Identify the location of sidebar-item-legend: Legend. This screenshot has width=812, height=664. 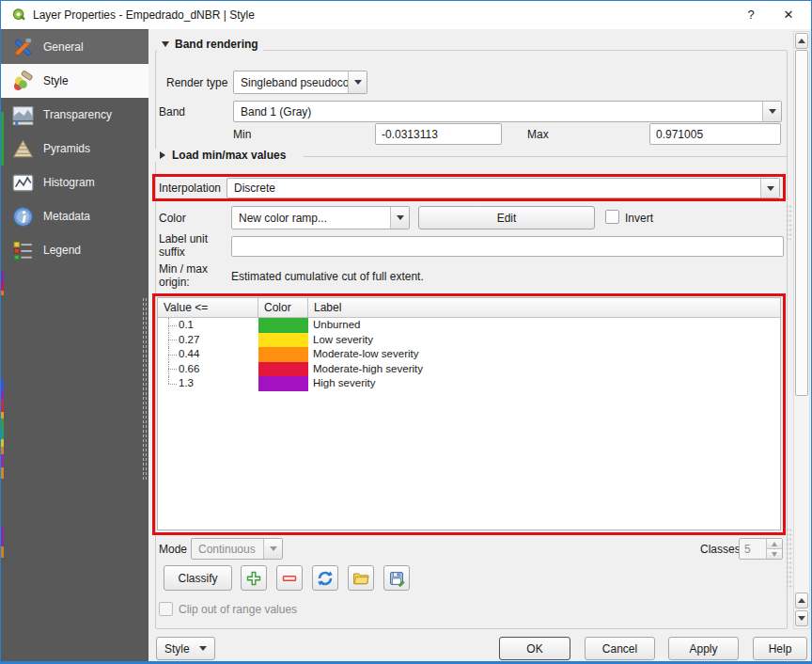
(75, 250).